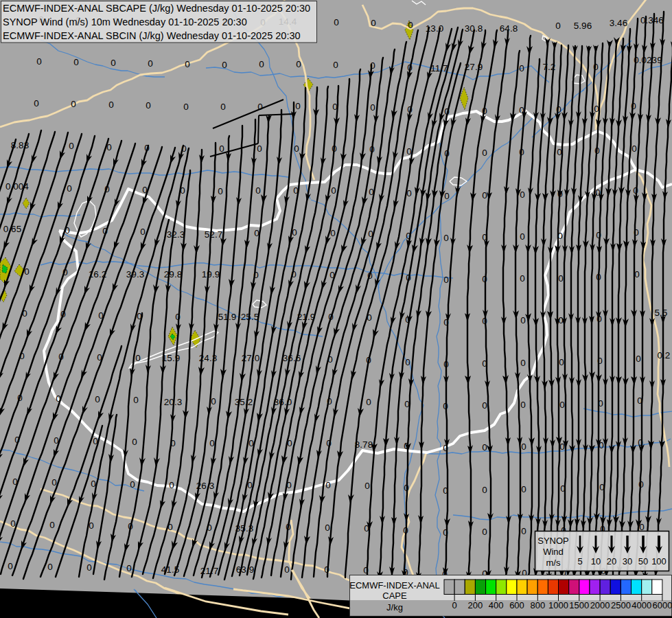 The image size is (672, 618). Describe the element at coordinates (435, 29) in the screenshot. I see `svg-text: 13.0` at that location.